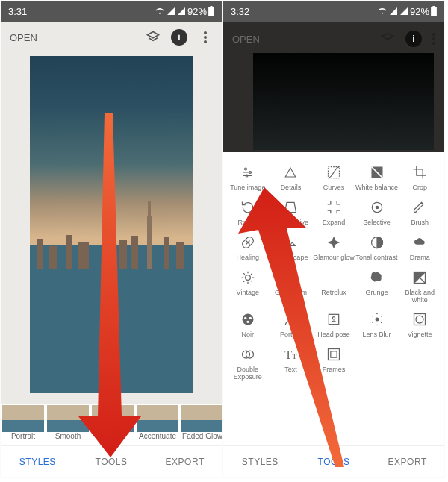  I want to click on tool-black-and-white: Black and white, so click(420, 289).